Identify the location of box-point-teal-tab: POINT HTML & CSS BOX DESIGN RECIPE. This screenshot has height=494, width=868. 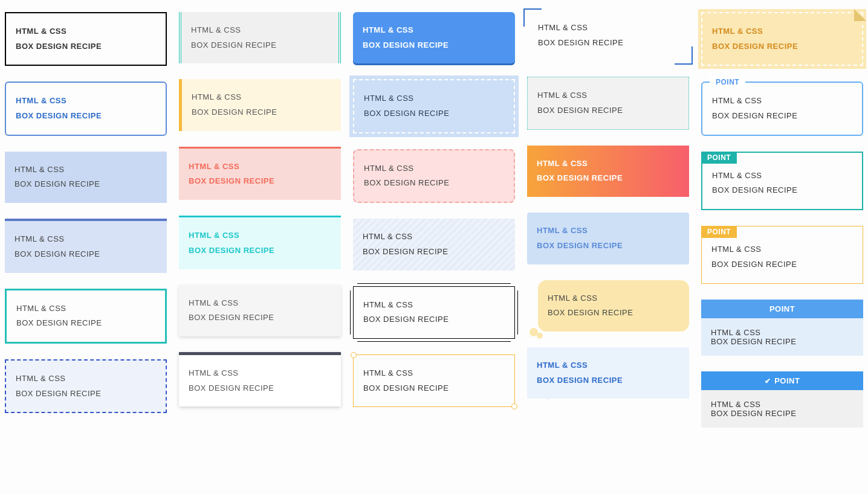
(782, 181).